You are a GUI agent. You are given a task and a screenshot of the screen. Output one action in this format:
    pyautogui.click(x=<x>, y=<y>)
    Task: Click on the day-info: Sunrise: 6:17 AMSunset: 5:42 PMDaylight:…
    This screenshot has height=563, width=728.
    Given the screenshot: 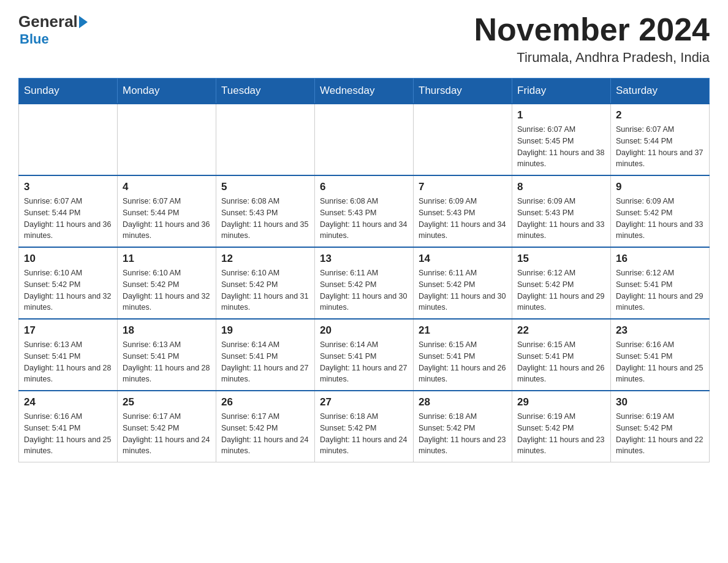 What is the action you would take?
    pyautogui.click(x=167, y=434)
    